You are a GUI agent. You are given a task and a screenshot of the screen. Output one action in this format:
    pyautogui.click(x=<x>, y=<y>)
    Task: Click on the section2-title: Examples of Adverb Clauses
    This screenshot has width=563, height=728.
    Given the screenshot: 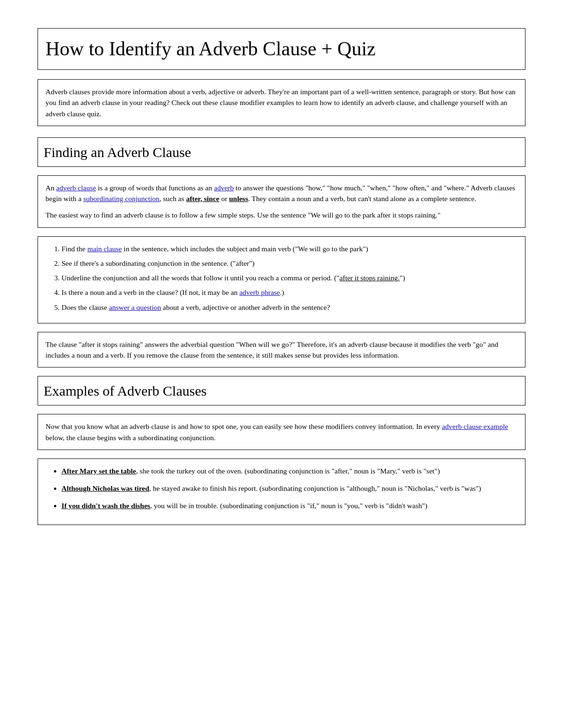 What is the action you would take?
    pyautogui.click(x=282, y=391)
    